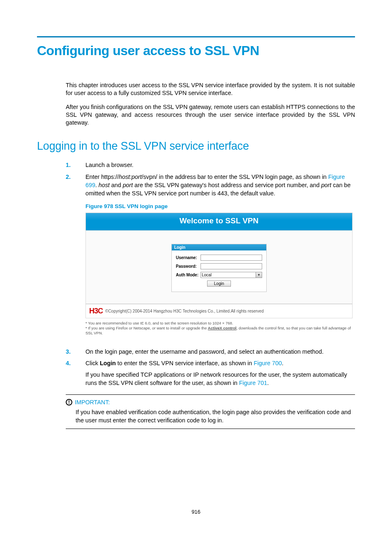 The width and height of the screenshot is (392, 533). What do you see at coordinates (109, 165) in the screenshot?
I see `step-text: Launch a browser.` at bounding box center [109, 165].